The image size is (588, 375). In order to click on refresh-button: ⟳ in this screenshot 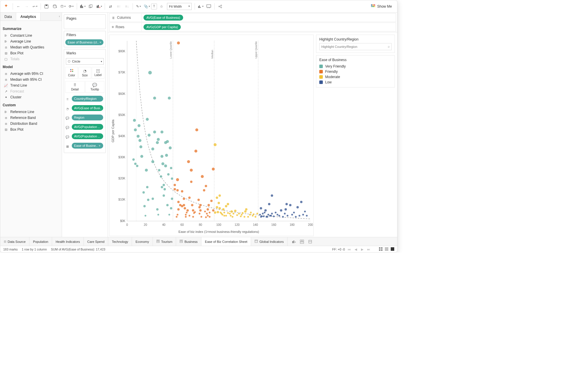, I will do `click(71, 6)`.